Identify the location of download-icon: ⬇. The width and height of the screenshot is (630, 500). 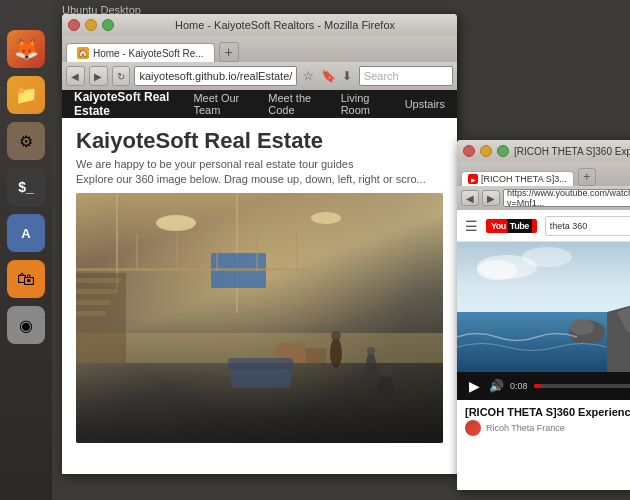
(348, 76).